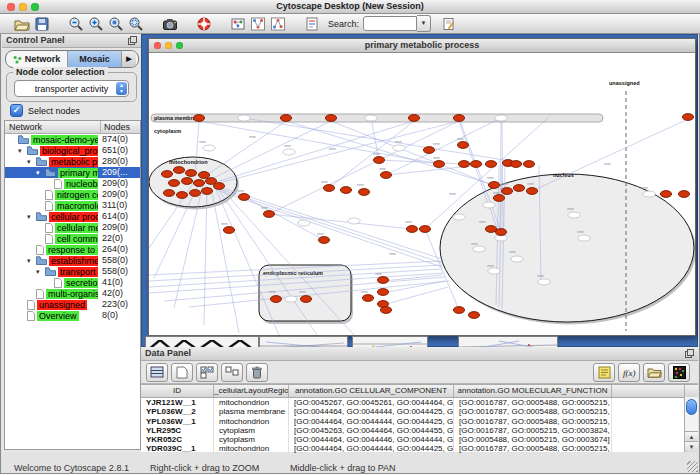  I want to click on table-row: YKR052Ccytoplasm[GO:0044464, GO:0044446,…, so click(420, 440).